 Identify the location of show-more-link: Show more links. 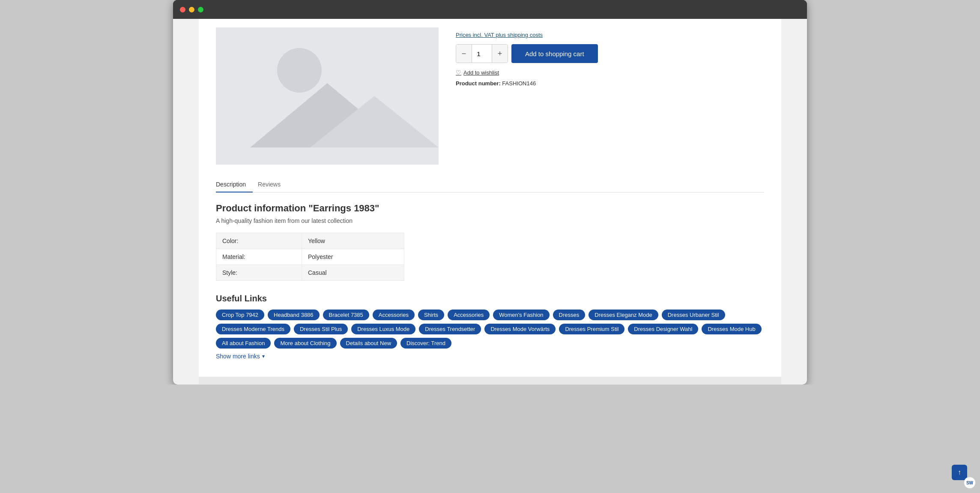
(238, 356).